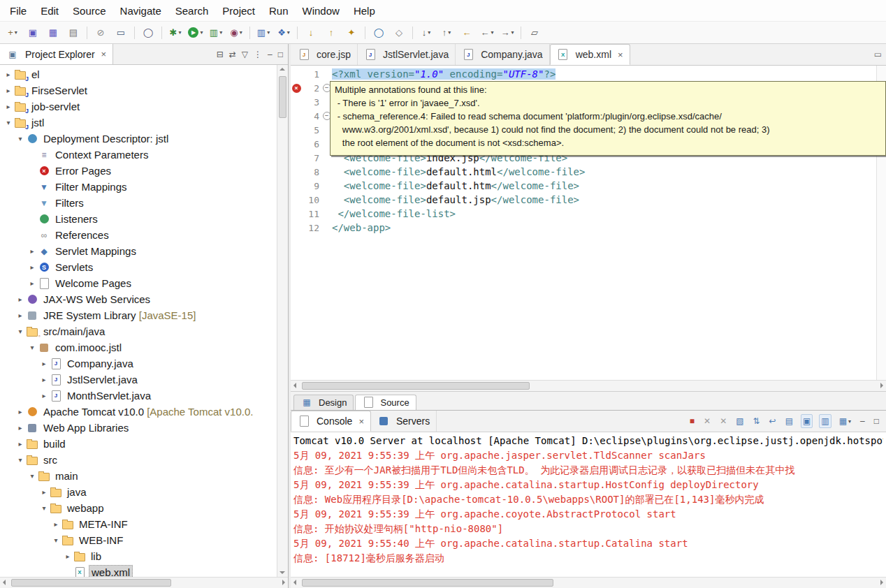 The image size is (886, 588). Describe the element at coordinates (790, 421) in the screenshot. I see `show-on-output-button: ▤` at that location.